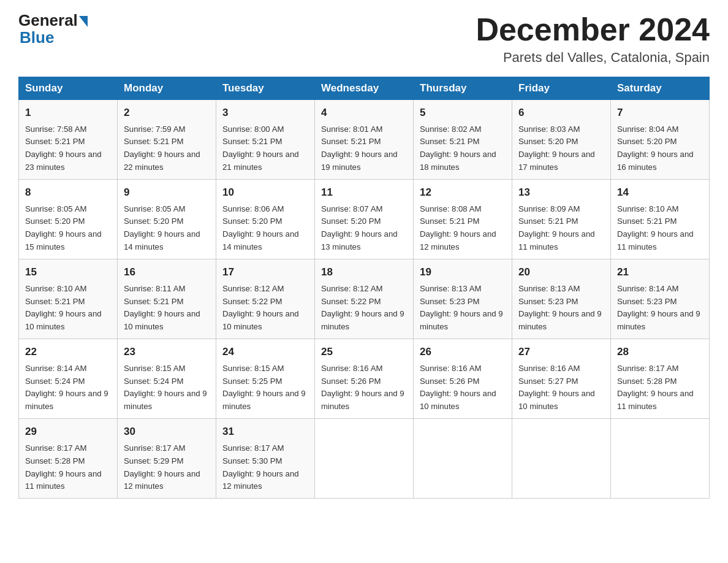 The image size is (728, 563). Describe the element at coordinates (167, 88) in the screenshot. I see `header-monday: Monday` at that location.